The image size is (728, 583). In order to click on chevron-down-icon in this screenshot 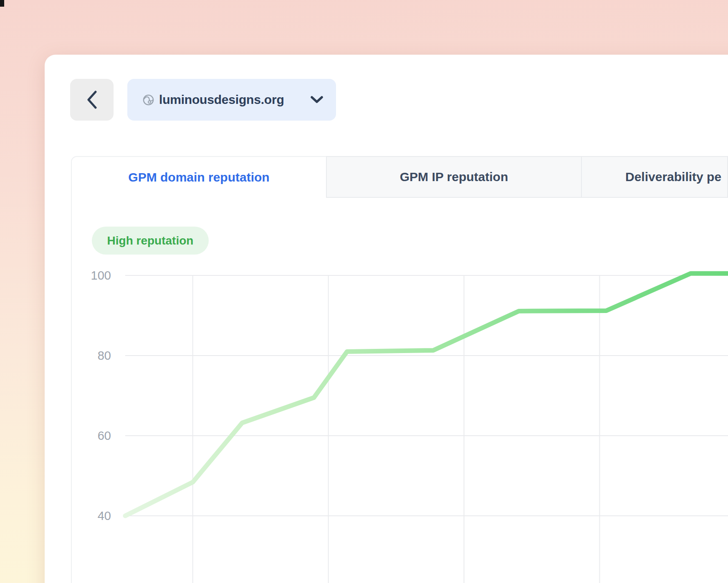, I will do `click(317, 100)`.